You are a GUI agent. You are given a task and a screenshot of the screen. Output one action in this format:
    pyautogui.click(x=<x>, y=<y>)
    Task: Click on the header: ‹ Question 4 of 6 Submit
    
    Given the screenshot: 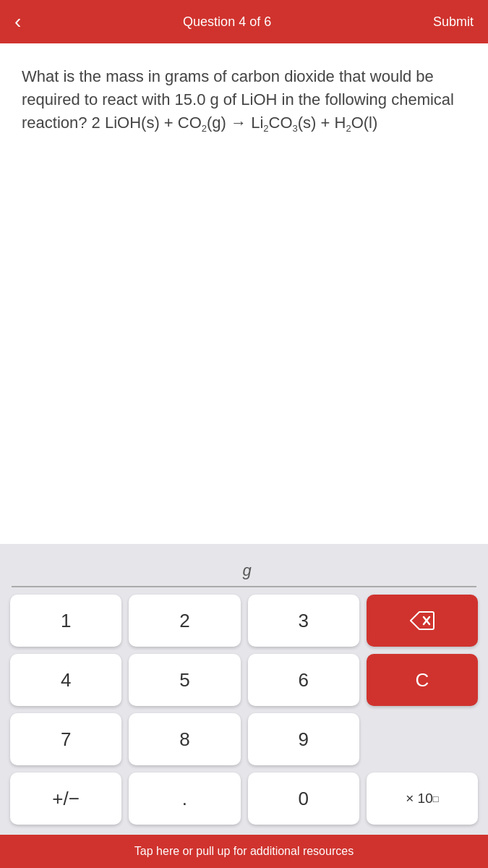 What is the action you would take?
    pyautogui.click(x=244, y=22)
    